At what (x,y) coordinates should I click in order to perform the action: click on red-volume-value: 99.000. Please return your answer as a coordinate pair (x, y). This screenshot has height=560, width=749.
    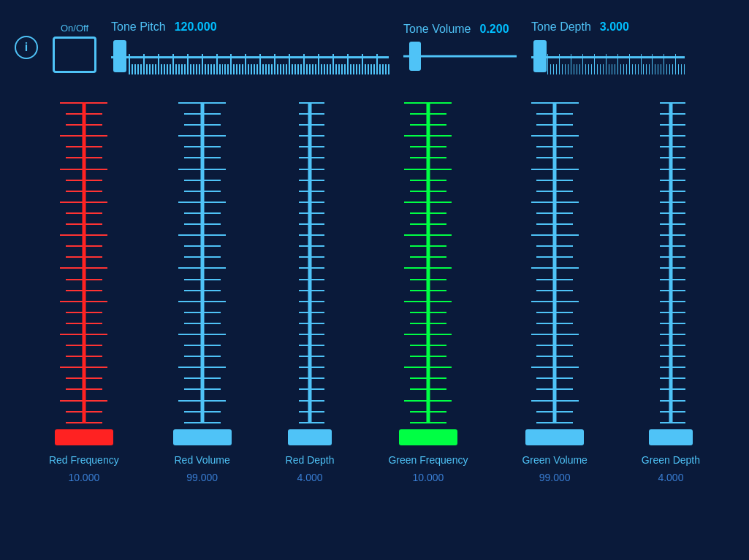
    Looking at the image, I should click on (202, 477).